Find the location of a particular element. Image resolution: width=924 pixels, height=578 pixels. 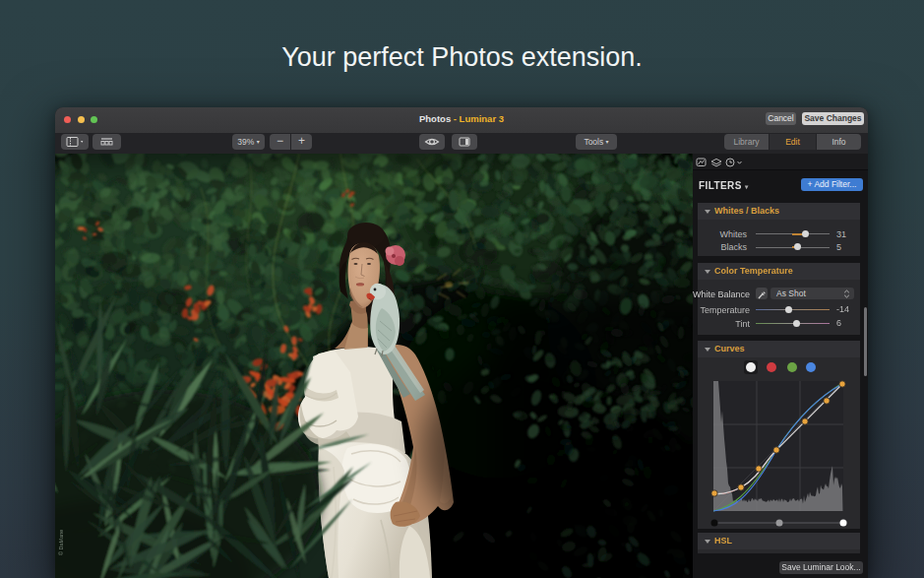

svg-text: © DaMane is located at coordinates (61, 543).